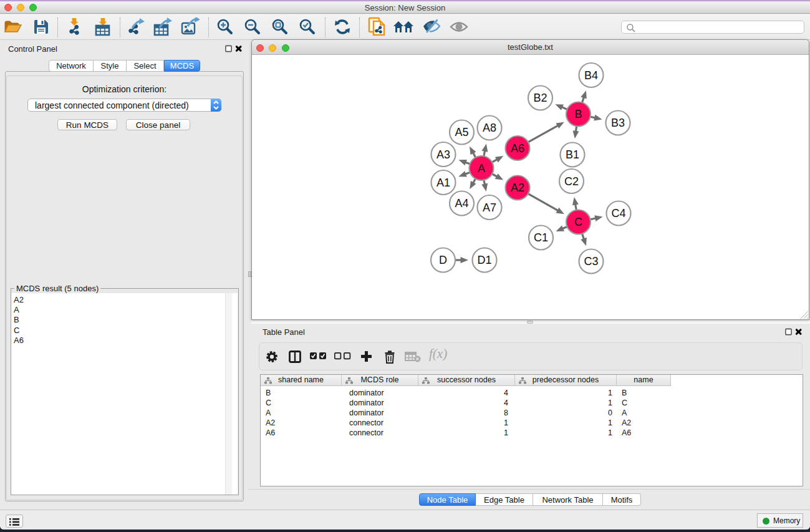 Image resolution: width=810 pixels, height=532 pixels. What do you see at coordinates (572, 155) in the screenshot?
I see `svg-text: B1` at bounding box center [572, 155].